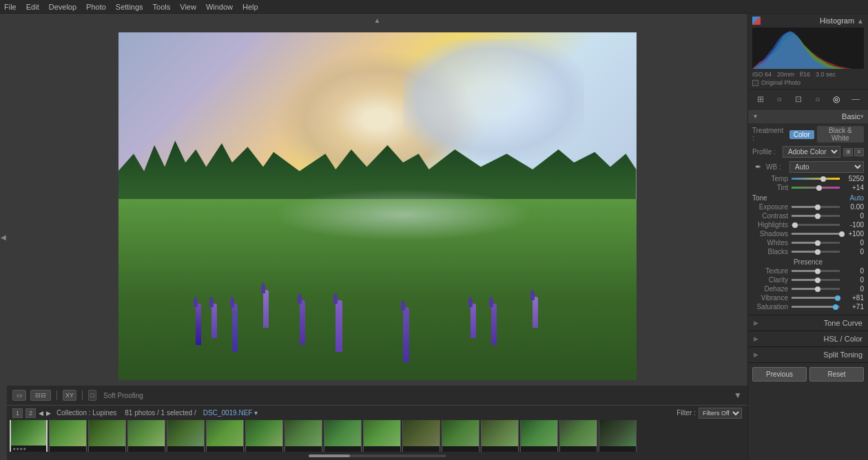 This screenshot has height=460, width=868. What do you see at coordinates (329, 456) in the screenshot?
I see `filmstrip-scrollbar-thumb` at bounding box center [329, 456].